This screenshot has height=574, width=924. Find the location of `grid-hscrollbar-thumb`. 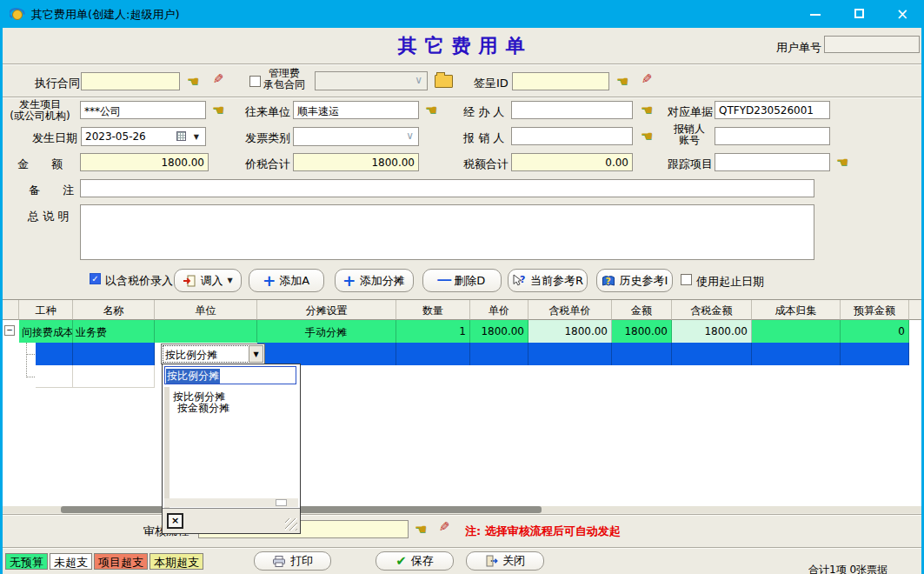

grid-hscrollbar-thumb is located at coordinates (301, 510).